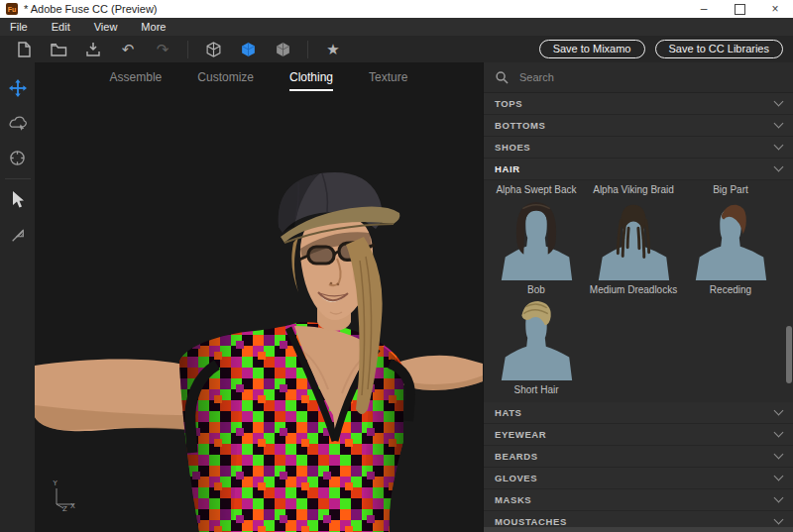 The height and width of the screenshot is (532, 793). What do you see at coordinates (638, 126) in the screenshot?
I see `section-bottoms: BOTTOMS` at bounding box center [638, 126].